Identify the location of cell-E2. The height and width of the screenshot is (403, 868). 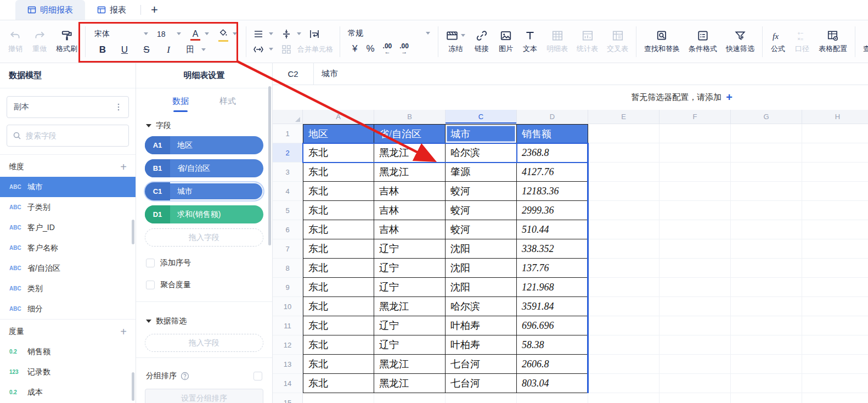
(624, 153).